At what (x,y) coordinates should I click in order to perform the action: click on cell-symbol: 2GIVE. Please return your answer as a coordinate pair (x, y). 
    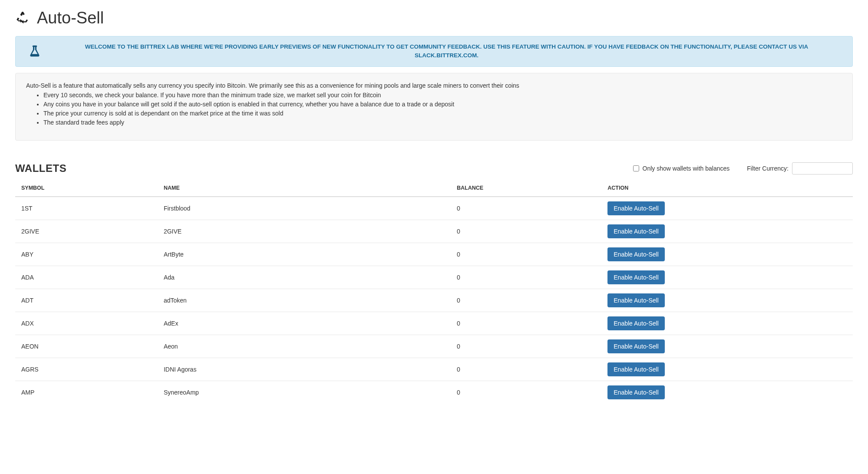
    Looking at the image, I should click on (86, 231).